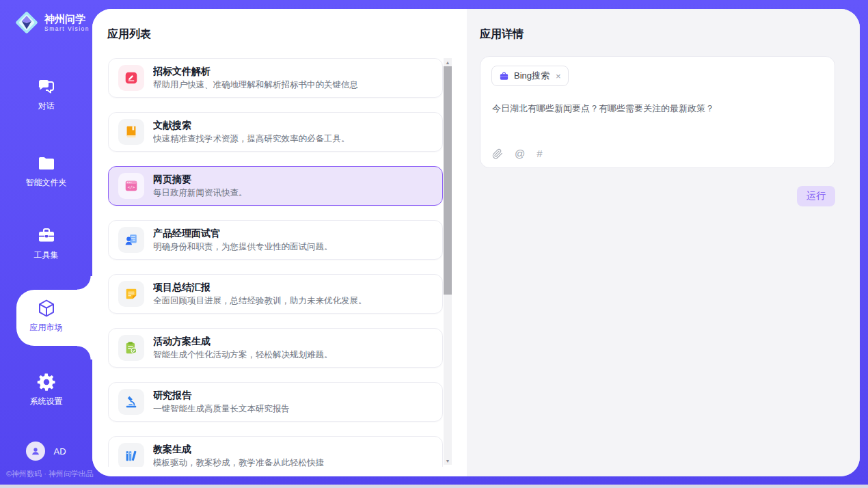 This screenshot has width=868, height=488. What do you see at coordinates (256, 71) in the screenshot?
I see `app-item-title: 招标文件解析` at bounding box center [256, 71].